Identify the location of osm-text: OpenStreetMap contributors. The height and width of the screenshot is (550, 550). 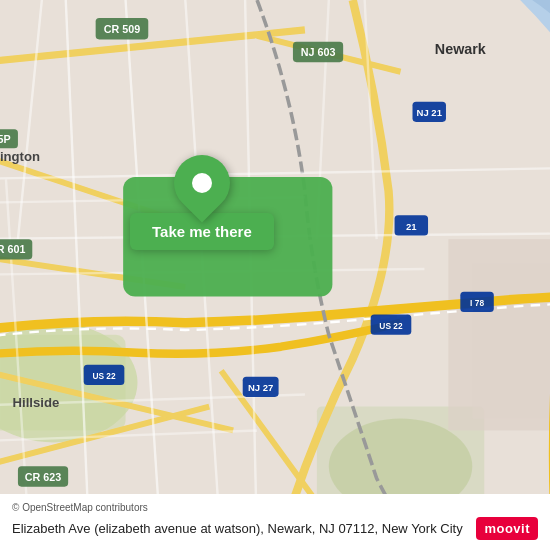
(83, 508).